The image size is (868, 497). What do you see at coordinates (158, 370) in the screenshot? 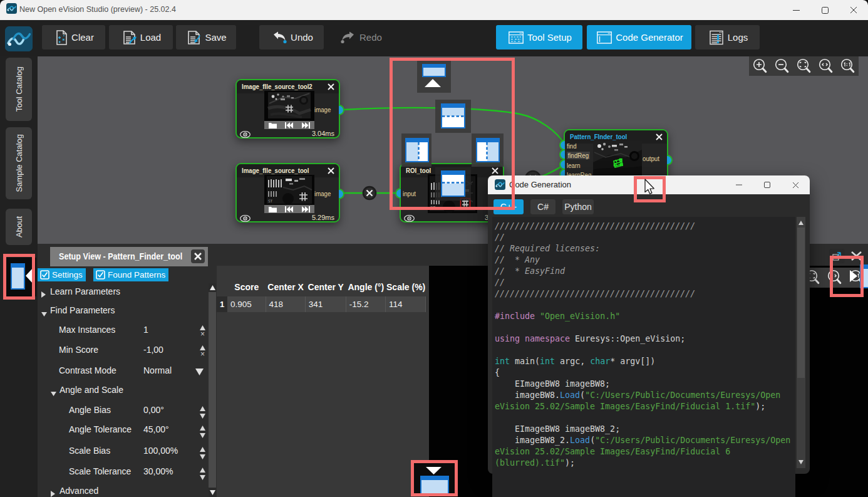
I see `param-value: Normal` at bounding box center [158, 370].